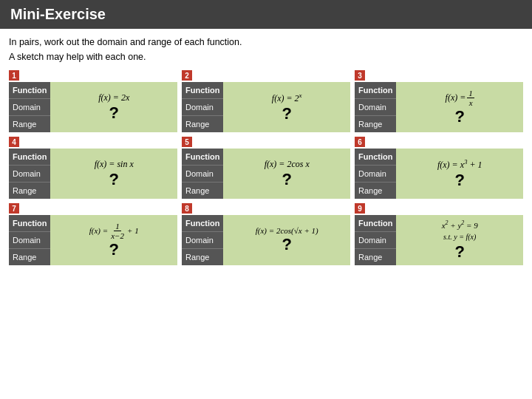 The image size is (532, 399). Describe the element at coordinates (439, 174) in the screenshot. I see `card-6-body: Function Domain Range f(x) = x3 + 1 ?` at that location.